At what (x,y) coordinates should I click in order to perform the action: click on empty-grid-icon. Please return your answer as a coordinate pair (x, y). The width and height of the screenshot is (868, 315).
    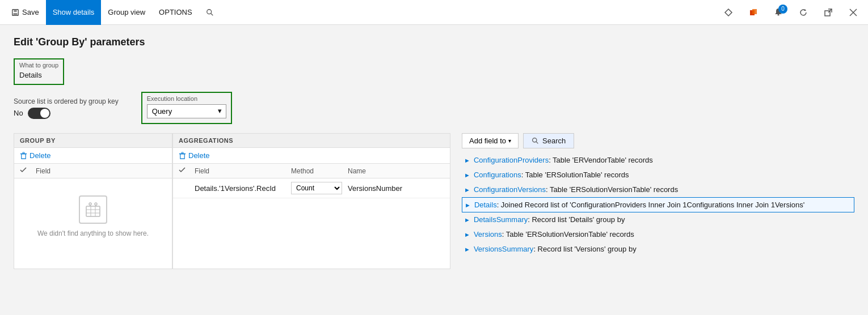
    Looking at the image, I should click on (93, 210).